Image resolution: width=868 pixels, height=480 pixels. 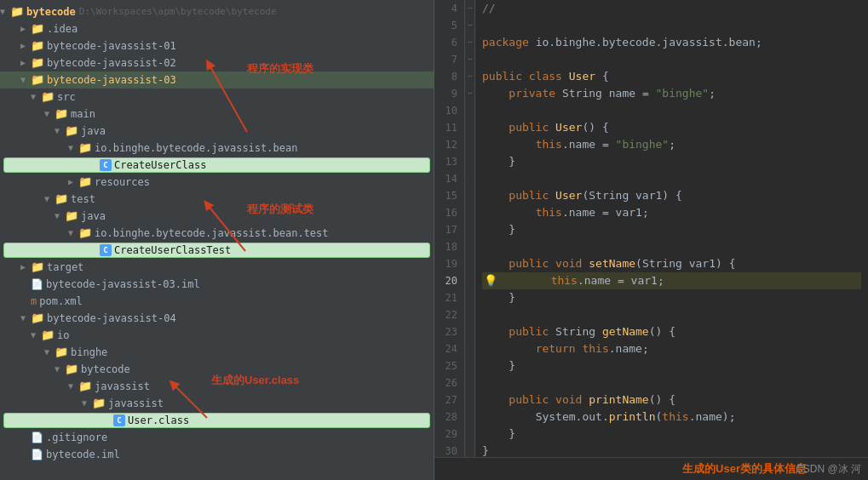 I want to click on code-line-17: }, so click(x=671, y=230).